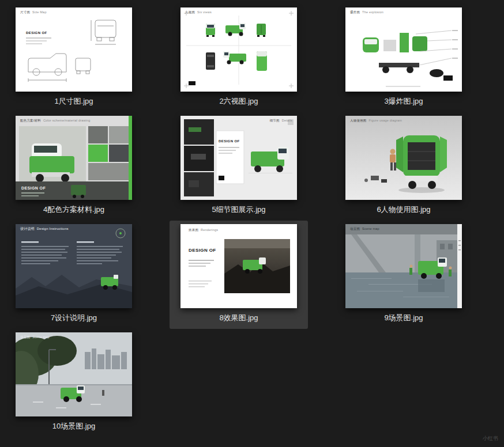 This screenshot has height=447, width=504. I want to click on truck-front-view, so click(210, 30).